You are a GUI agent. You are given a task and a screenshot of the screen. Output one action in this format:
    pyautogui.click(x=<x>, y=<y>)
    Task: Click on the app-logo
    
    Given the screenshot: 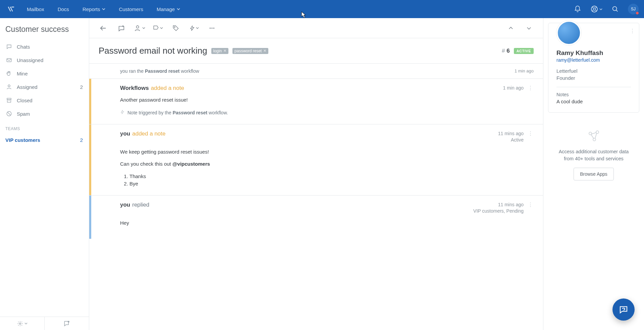 What is the action you would take?
    pyautogui.click(x=11, y=9)
    